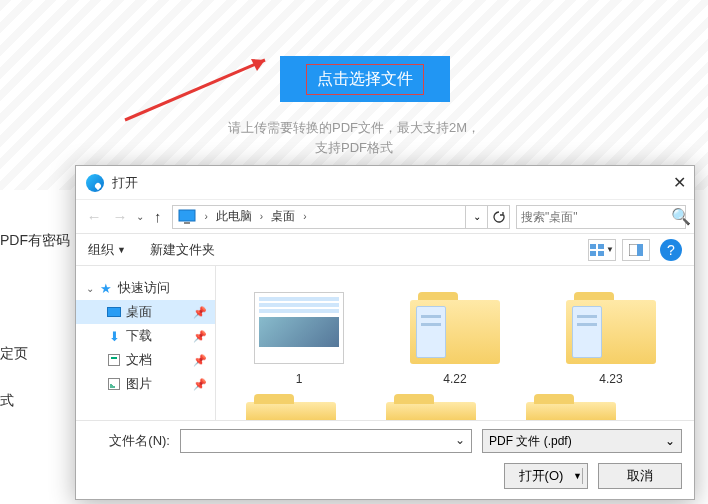  I want to click on dialog-title: 打开, so click(384, 183).